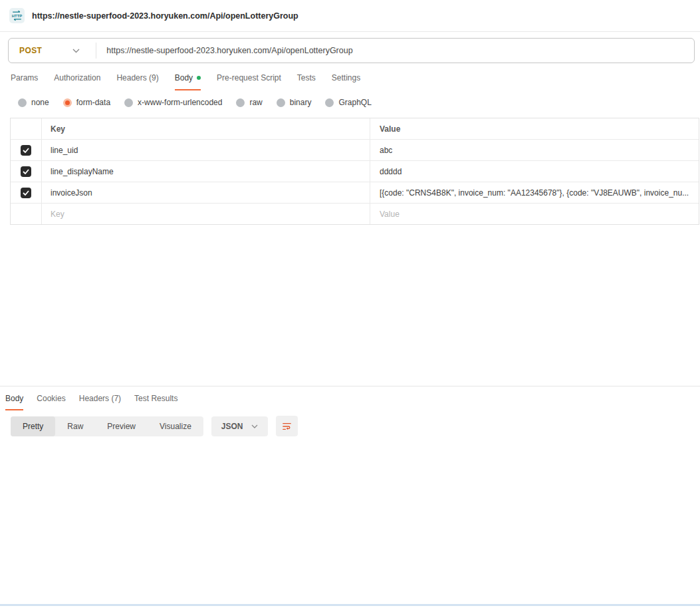  I want to click on wrap-lines-button, so click(287, 426).